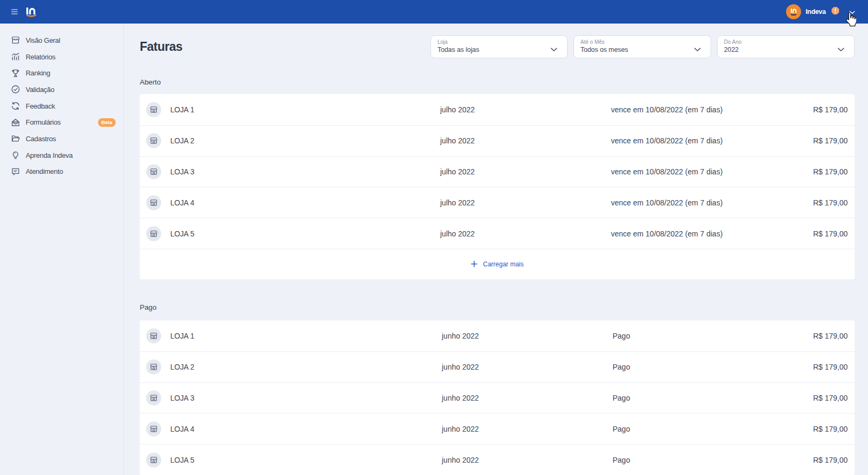 The image size is (868, 475). What do you see at coordinates (497, 172) in the screenshot?
I see `invoice-row: LOJA 3 julho 2022 vence em 10/08/2022 (e…` at bounding box center [497, 172].